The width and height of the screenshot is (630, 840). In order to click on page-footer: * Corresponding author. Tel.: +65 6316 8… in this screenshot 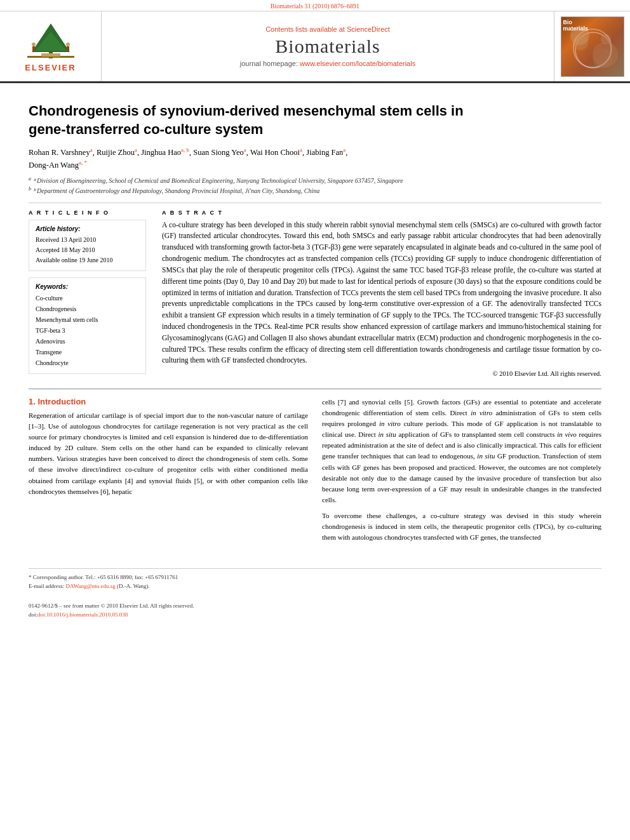, I will do `click(315, 594)`.